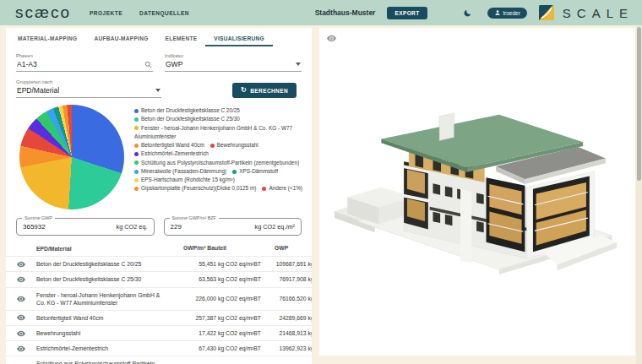 The height and width of the screenshot is (364, 642). I want to click on phasen-label: Phasen, so click(84, 56).